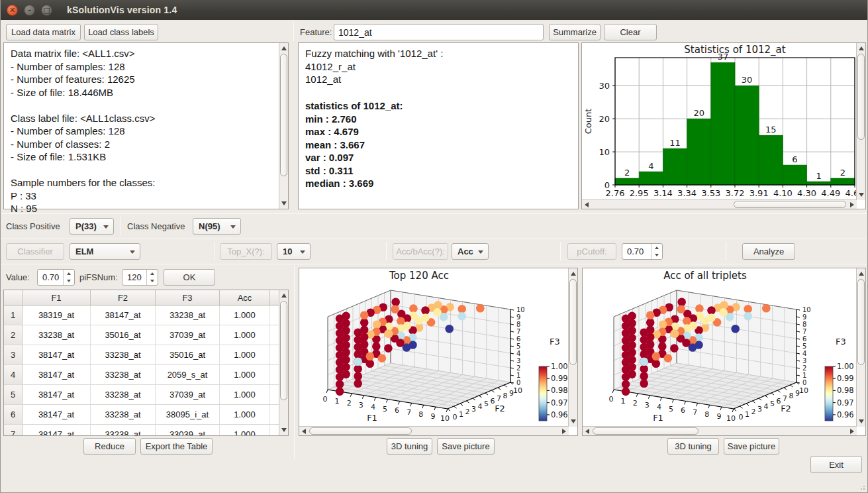  I want to click on table-cell: 35016_at, so click(123, 335).